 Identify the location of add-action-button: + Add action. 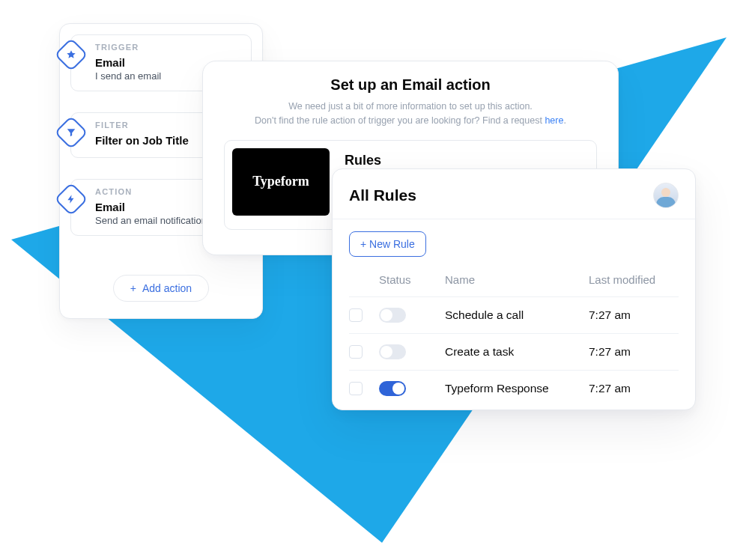
(161, 288).